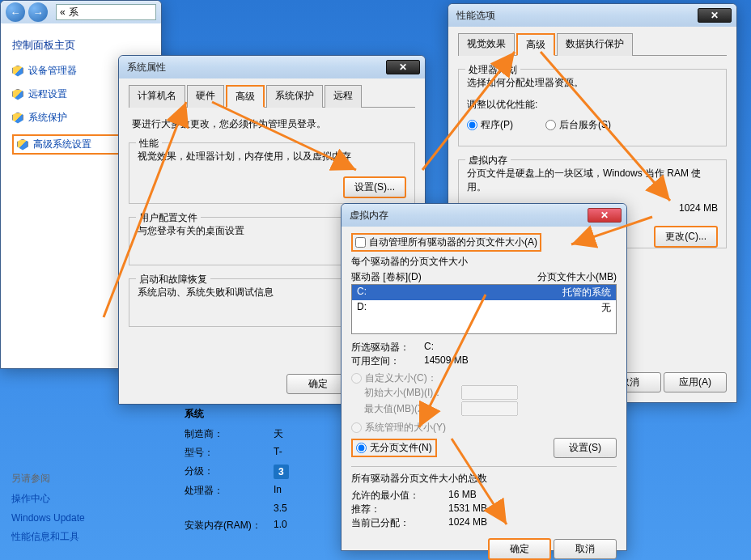  Describe the element at coordinates (484, 293) in the screenshot. I see `drive-row-c: C:托管的系统` at that location.